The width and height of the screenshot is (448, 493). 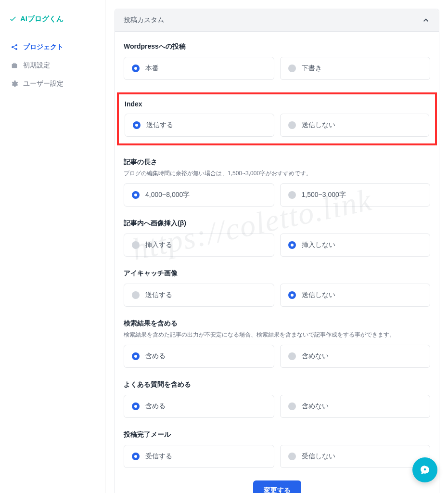 I want to click on radio-label: 本番, so click(x=152, y=68).